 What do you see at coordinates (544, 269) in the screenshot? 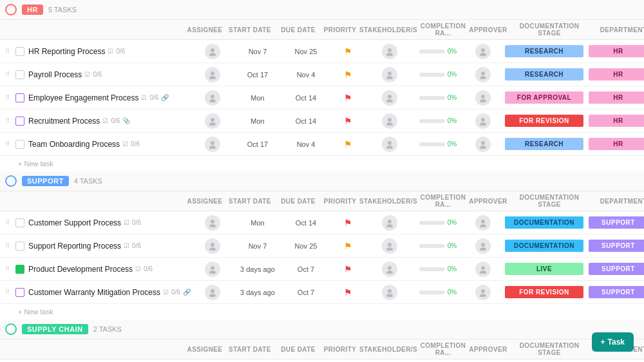
I see `doc-stage-cell: LIVE` at bounding box center [544, 269].